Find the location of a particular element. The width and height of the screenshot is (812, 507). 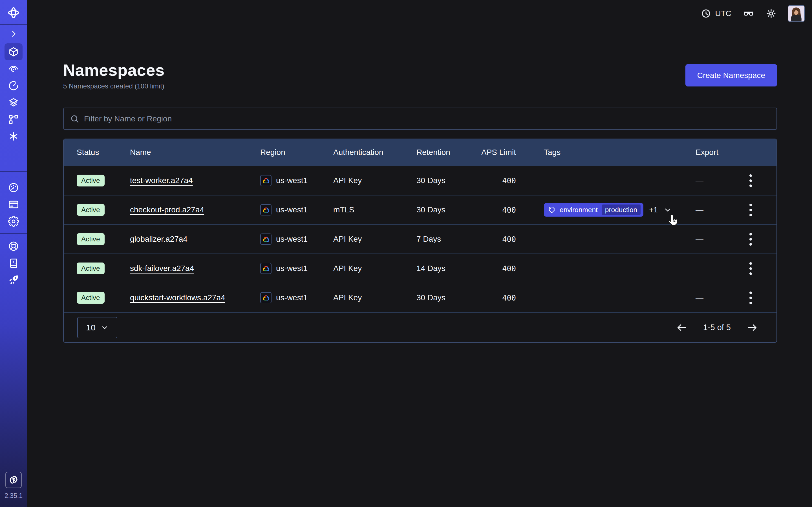

gear-icon is located at coordinates (13, 221).